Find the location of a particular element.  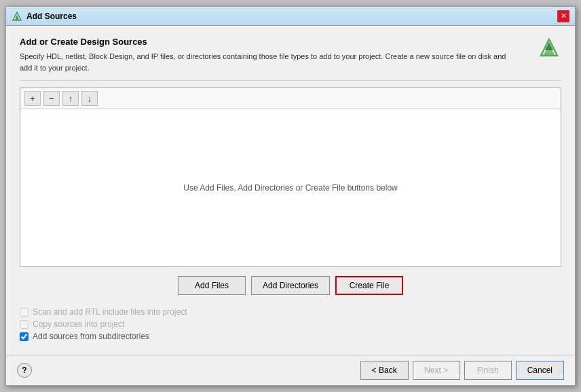

scan-rtl-label: Scan and add RTL include files into proj… is located at coordinates (110, 312).